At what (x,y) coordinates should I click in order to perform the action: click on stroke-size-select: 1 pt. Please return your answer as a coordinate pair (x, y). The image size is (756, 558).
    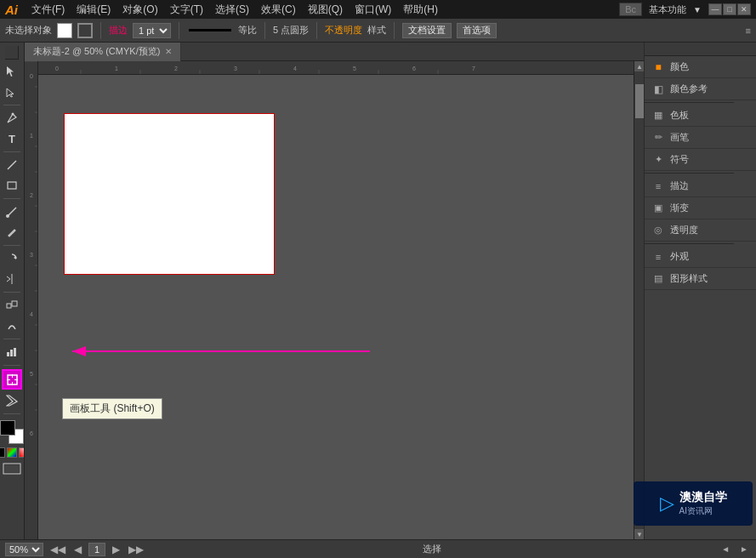
    Looking at the image, I should click on (151, 31).